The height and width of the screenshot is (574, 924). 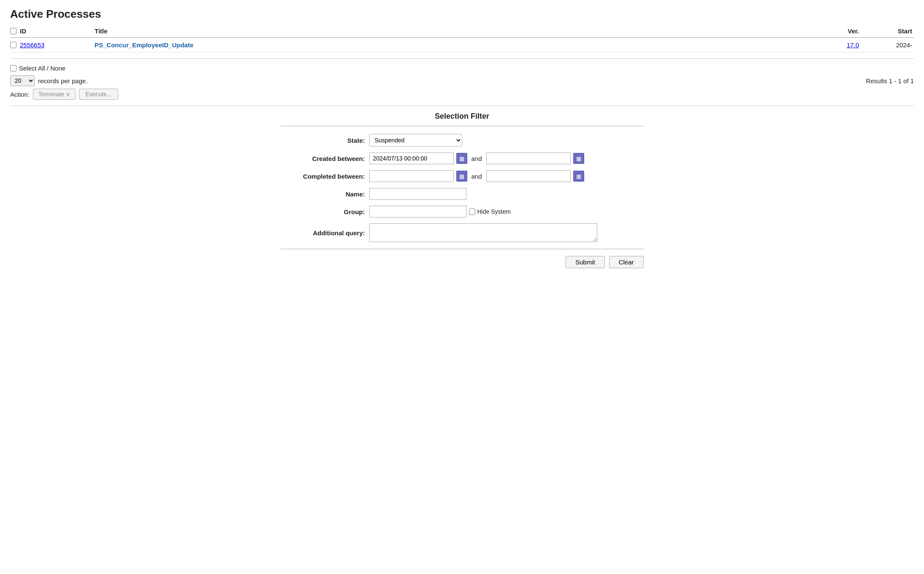 I want to click on completed-end-input, so click(x=528, y=176).